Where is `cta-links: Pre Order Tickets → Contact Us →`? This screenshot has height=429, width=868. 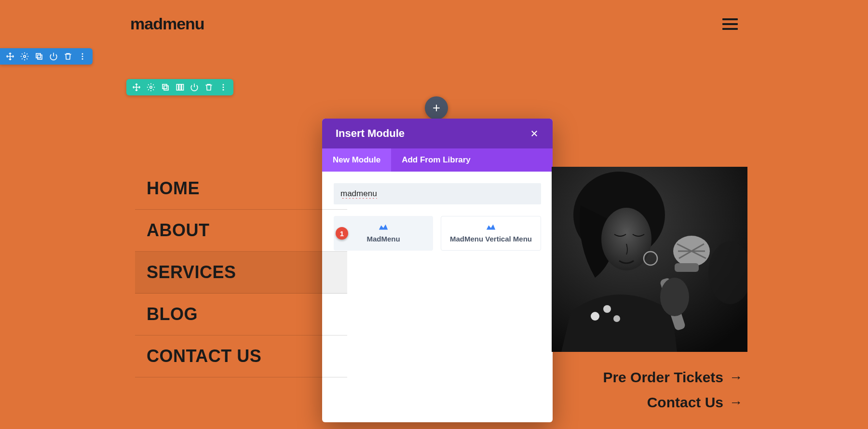
cta-links: Pre Order Tickets → Contact Us → is located at coordinates (673, 390).